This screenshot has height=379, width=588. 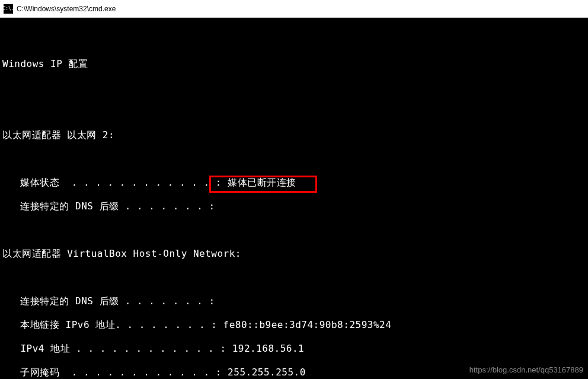 What do you see at coordinates (526, 370) in the screenshot?
I see `watermark: https://blog.csdn.net/qq53167889` at bounding box center [526, 370].